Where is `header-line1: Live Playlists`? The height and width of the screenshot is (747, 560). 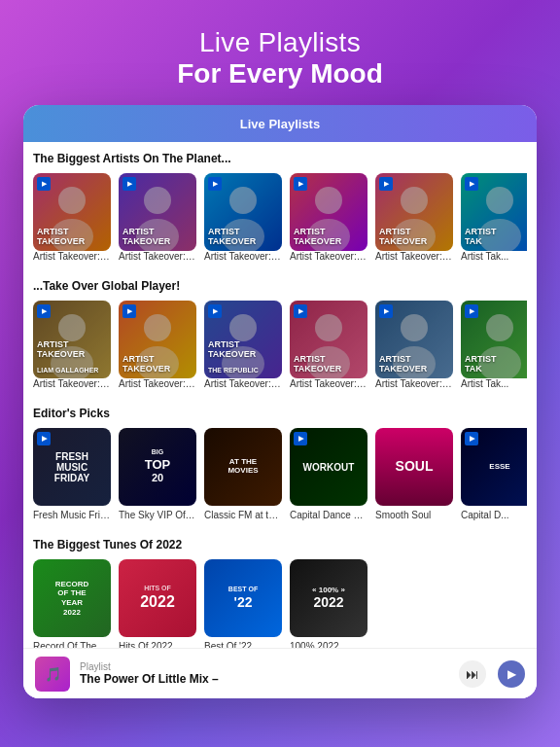
header-line1: Live Playlists is located at coordinates (280, 43).